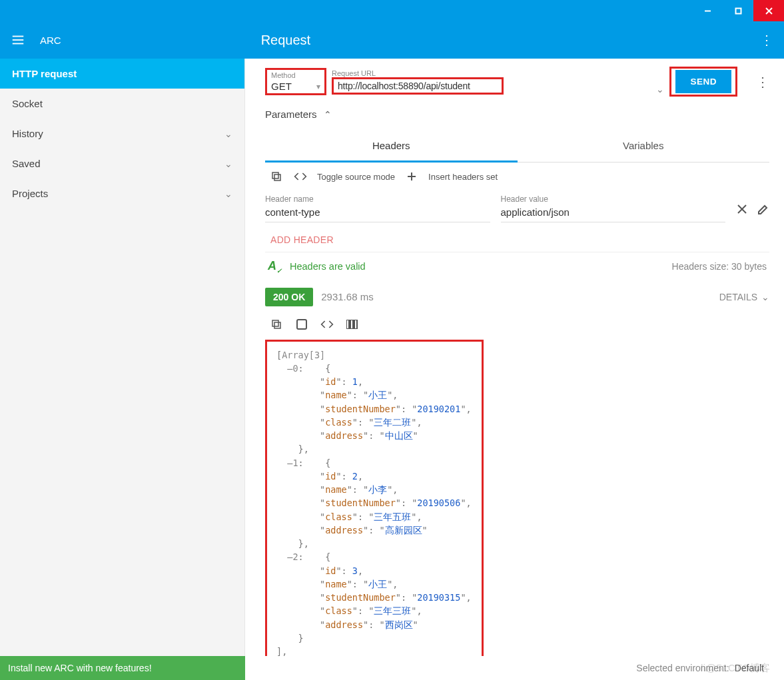 This screenshot has height=680, width=784. I want to click on method-value: GET, so click(281, 87).